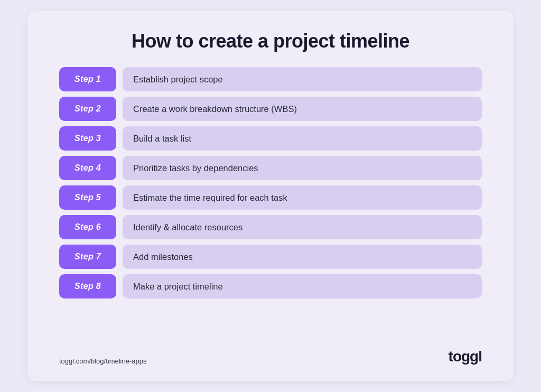 The height and width of the screenshot is (392, 541). What do you see at coordinates (302, 79) in the screenshot?
I see `step-description-1: Establish project scope` at bounding box center [302, 79].